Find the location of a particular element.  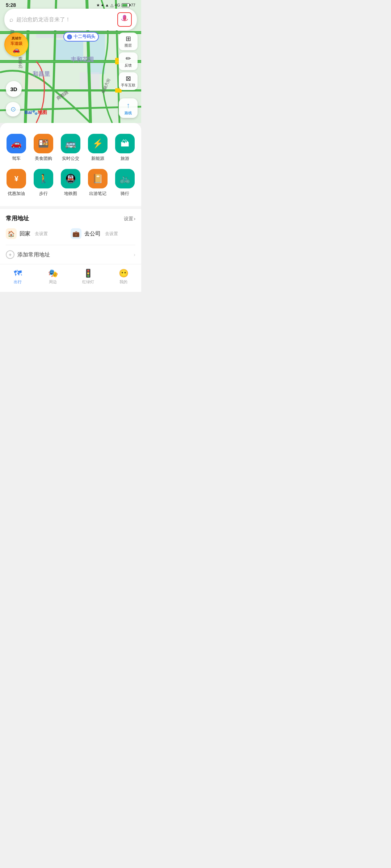

search-placeholder: 超治愈奶龙语音来了！ is located at coordinates (67, 20).